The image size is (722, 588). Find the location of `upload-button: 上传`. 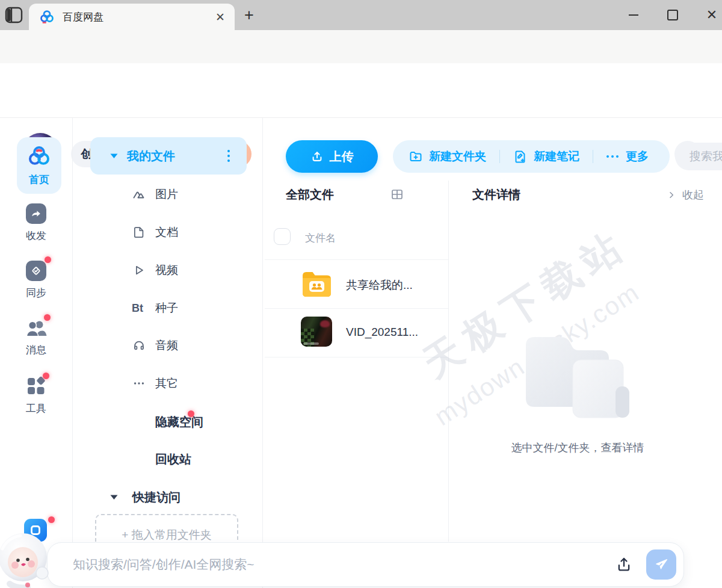

upload-button: 上传 is located at coordinates (332, 156).